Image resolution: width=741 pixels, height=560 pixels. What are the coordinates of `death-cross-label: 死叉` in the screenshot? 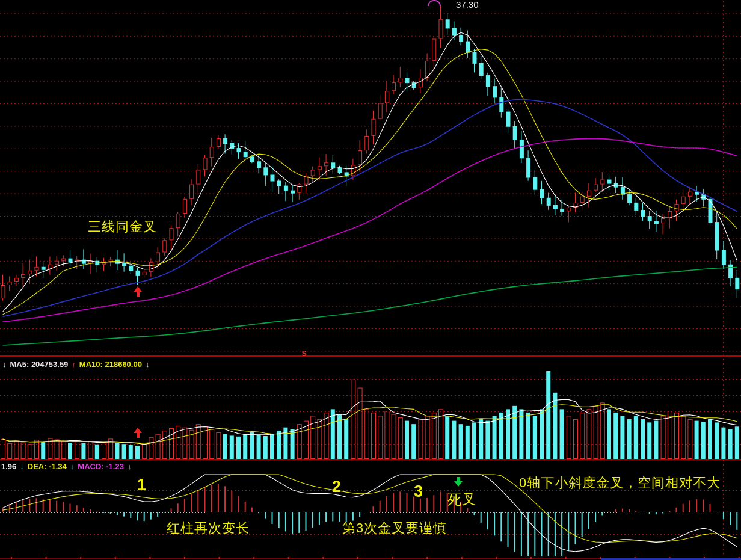 It's located at (462, 499).